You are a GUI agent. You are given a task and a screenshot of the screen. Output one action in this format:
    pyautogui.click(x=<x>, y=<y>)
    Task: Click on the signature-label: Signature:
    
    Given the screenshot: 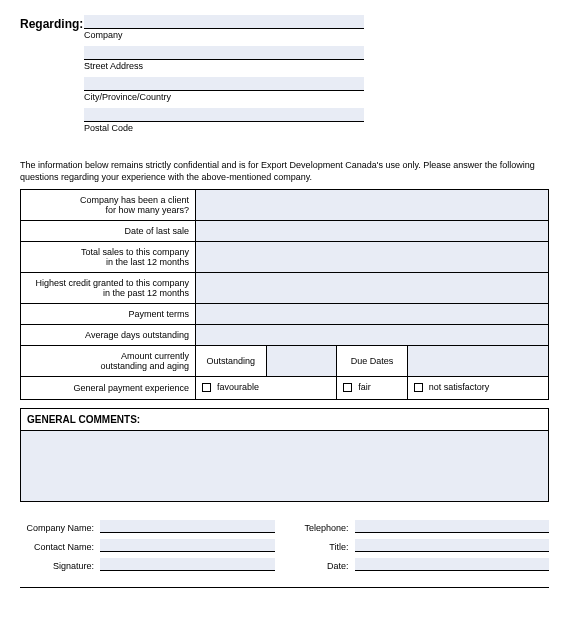 What is the action you would take?
    pyautogui.click(x=60, y=566)
    